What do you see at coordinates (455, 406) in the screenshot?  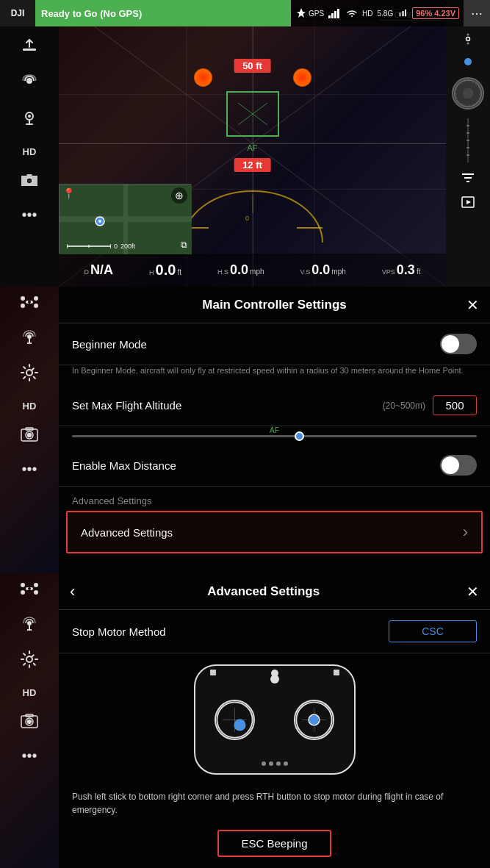 I see `altitude-input` at bounding box center [455, 406].